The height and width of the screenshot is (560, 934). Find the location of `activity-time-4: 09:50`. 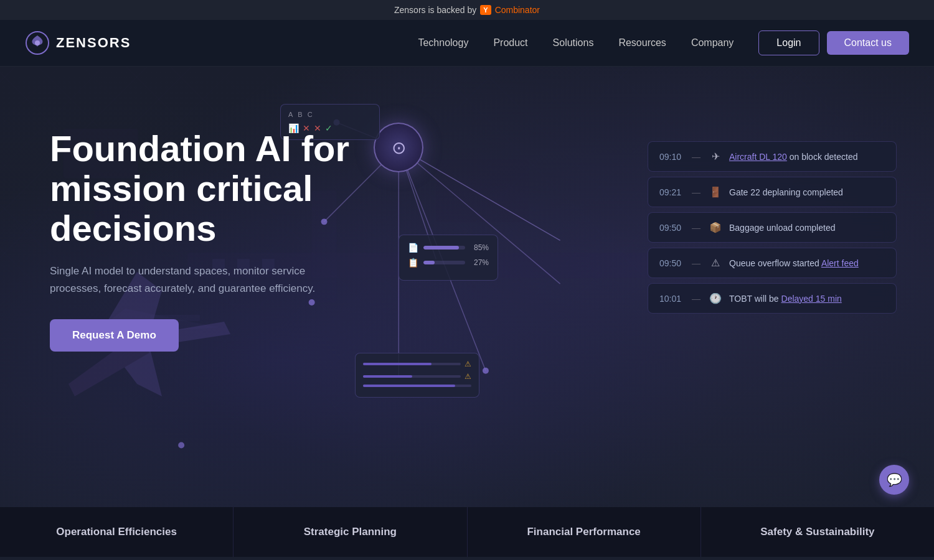

activity-time-4: 09:50 is located at coordinates (671, 263).